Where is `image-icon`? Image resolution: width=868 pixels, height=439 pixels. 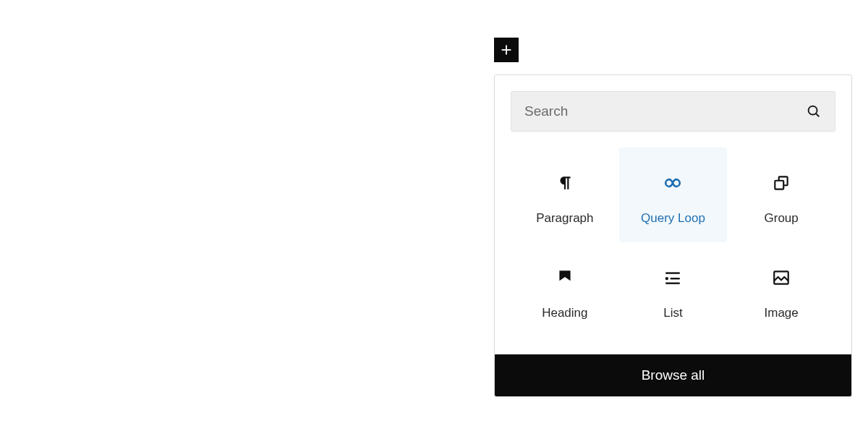 image-icon is located at coordinates (781, 278).